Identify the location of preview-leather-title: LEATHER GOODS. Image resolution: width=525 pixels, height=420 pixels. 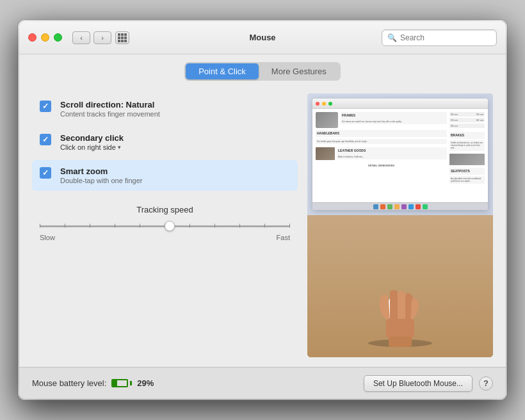
(392, 151).